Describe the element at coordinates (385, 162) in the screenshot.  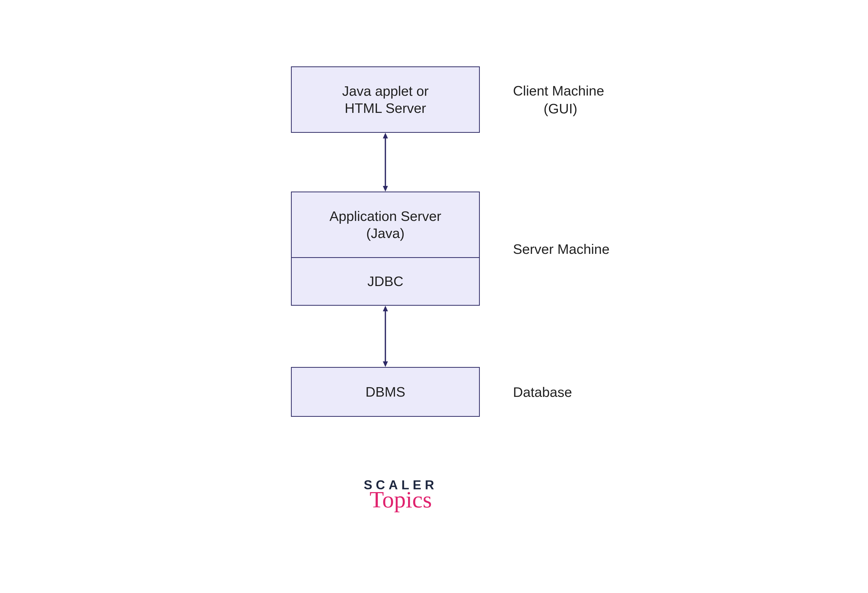
I see `arrow-client-server` at that location.